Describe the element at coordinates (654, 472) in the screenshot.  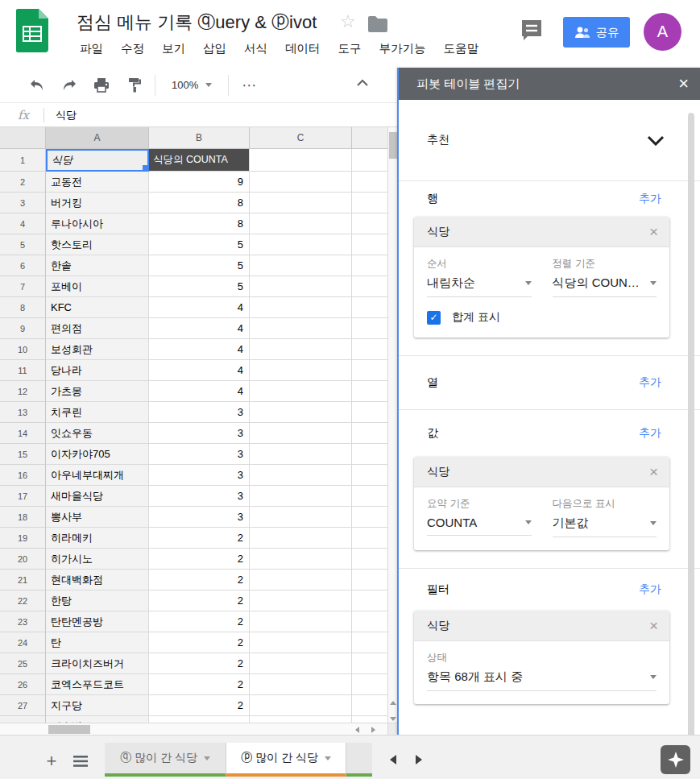
I see `remove-field-icon: ×` at that location.